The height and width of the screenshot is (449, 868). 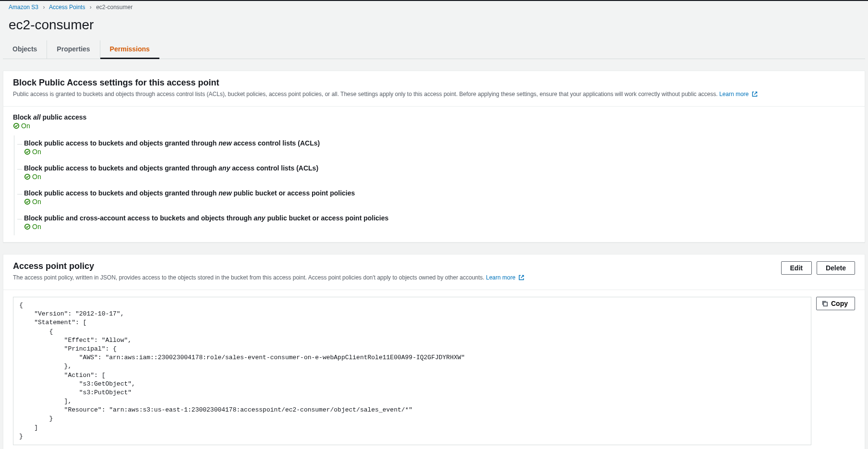 I want to click on bpa-item: Block public and cross-account access to…, so click(x=436, y=223).